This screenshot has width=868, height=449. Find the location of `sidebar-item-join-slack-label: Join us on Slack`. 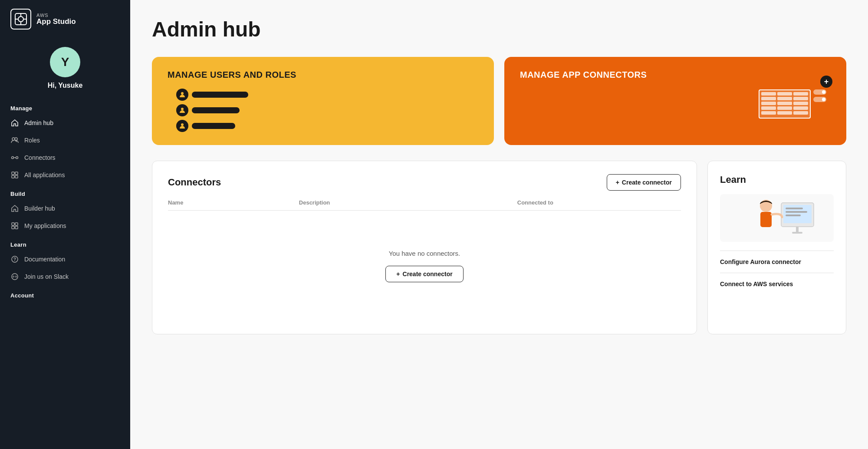

sidebar-item-join-slack-label: Join us on Slack is located at coordinates (46, 277).